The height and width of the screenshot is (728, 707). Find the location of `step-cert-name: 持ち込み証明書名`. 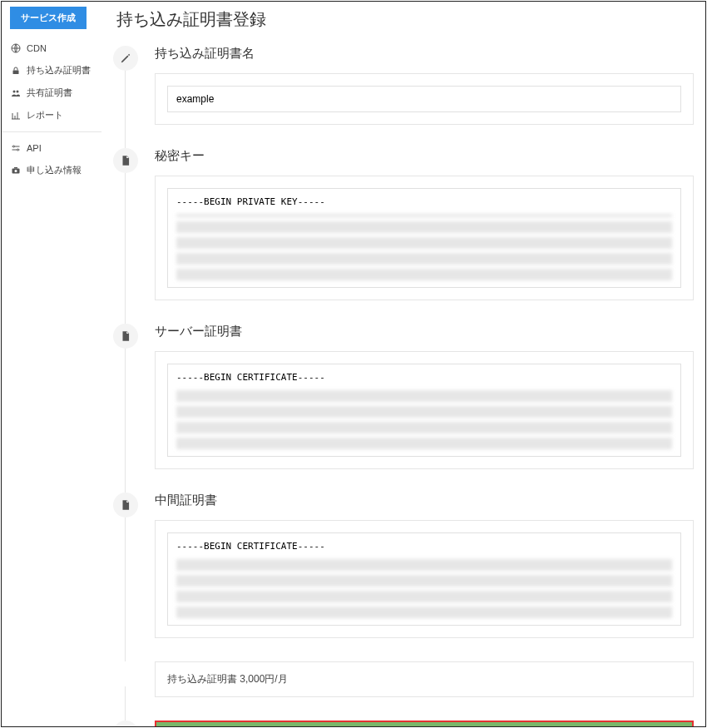

step-cert-name: 持ち込み証明書名 is located at coordinates (403, 85).